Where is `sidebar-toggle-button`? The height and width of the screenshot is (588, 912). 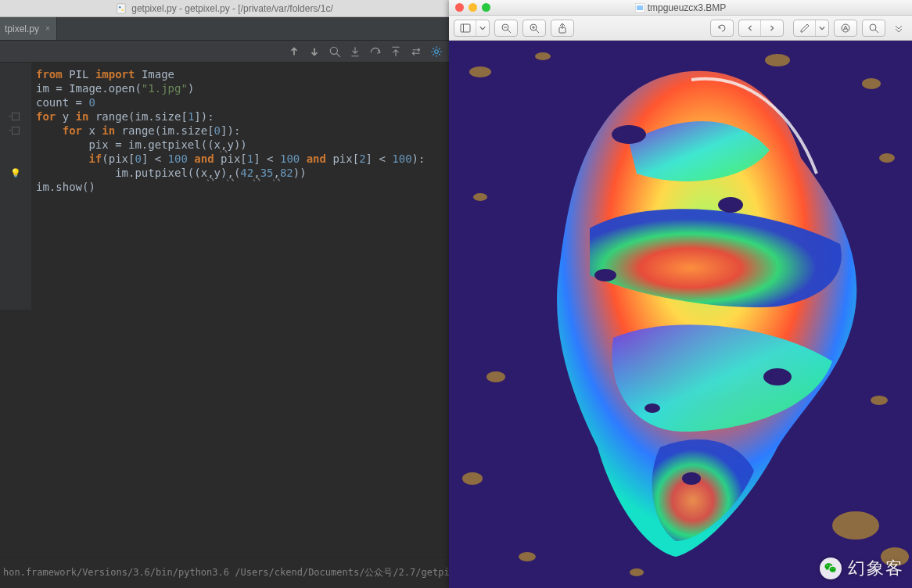 sidebar-toggle-button is located at coordinates (465, 28).